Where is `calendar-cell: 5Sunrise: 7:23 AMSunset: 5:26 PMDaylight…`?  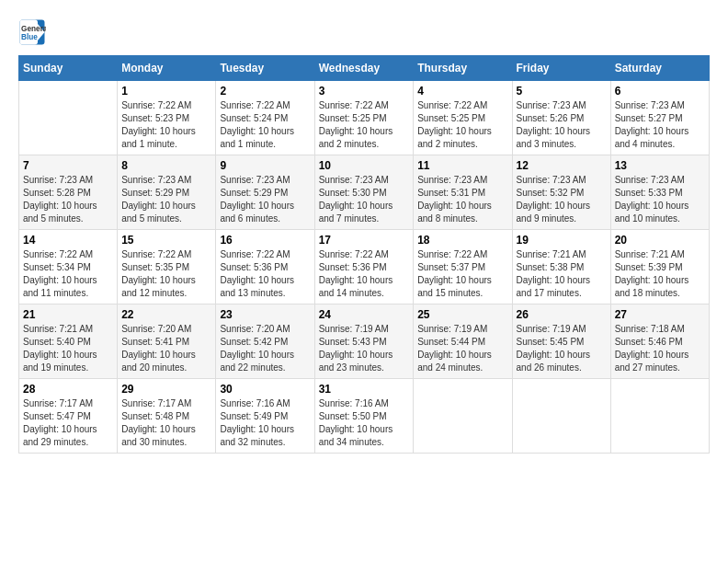
calendar-cell: 5Sunrise: 7:23 AMSunset: 5:26 PMDaylight… is located at coordinates (561, 118).